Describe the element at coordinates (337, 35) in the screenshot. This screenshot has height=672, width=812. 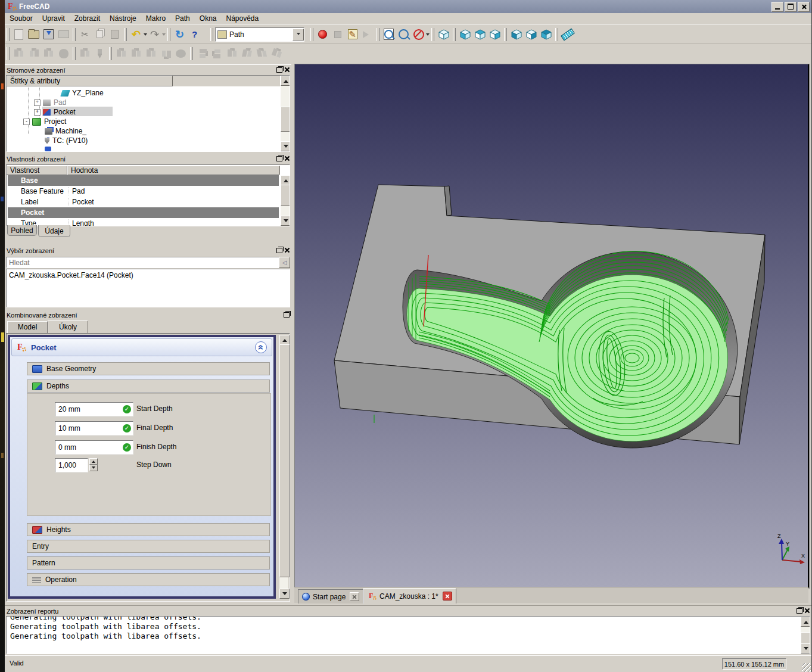
I see `macro-stop-button` at that location.